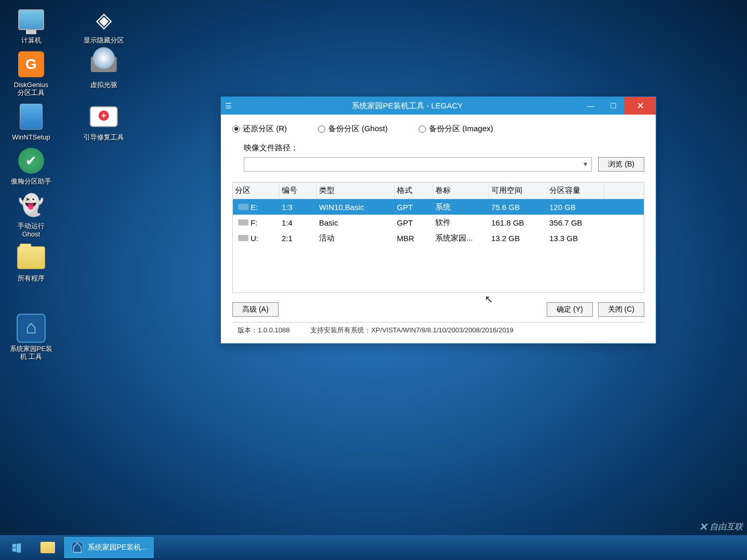 The image size is (747, 560). I want to click on titlebar: ☰ 系统家园PE装机工具 - LEGACY — ☐ ✕, so click(438, 106).